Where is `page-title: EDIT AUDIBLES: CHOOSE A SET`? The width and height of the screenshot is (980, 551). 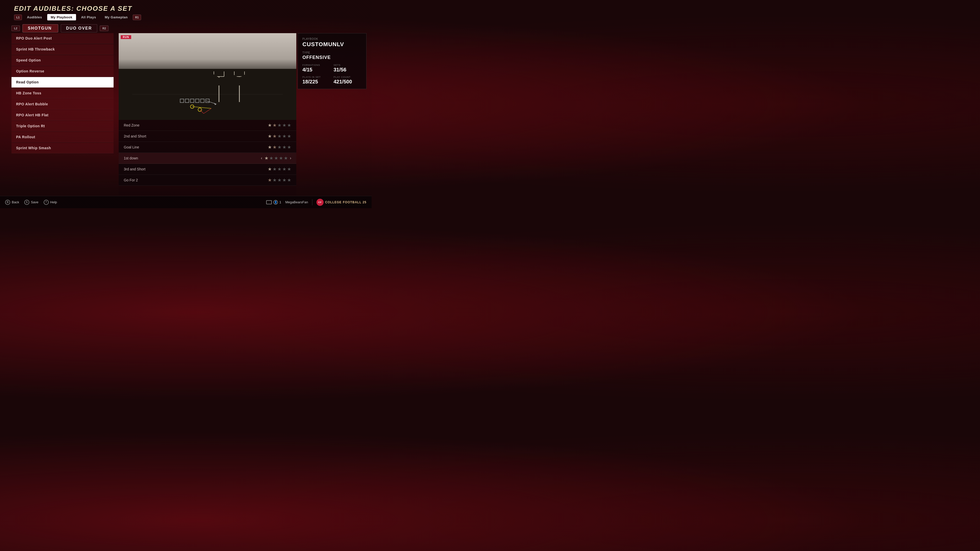
page-title: EDIT AUDIBLES: CHOOSE A SET is located at coordinates (73, 8).